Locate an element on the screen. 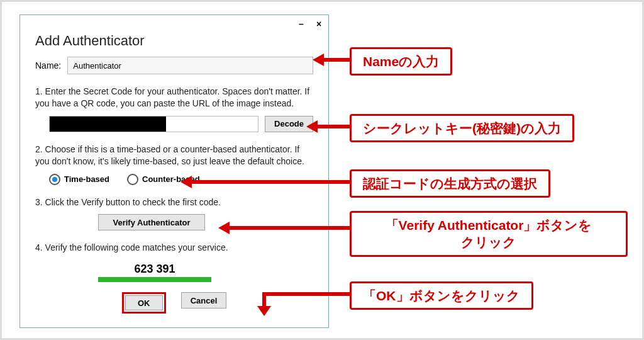 The width and height of the screenshot is (644, 340). arrow-radio is located at coordinates (270, 182).